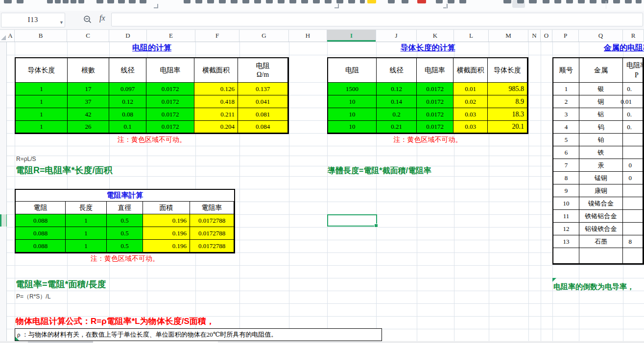 The image size is (644, 343). Describe the element at coordinates (471, 114) in the screenshot. I see `cell: 0.03` at that location.